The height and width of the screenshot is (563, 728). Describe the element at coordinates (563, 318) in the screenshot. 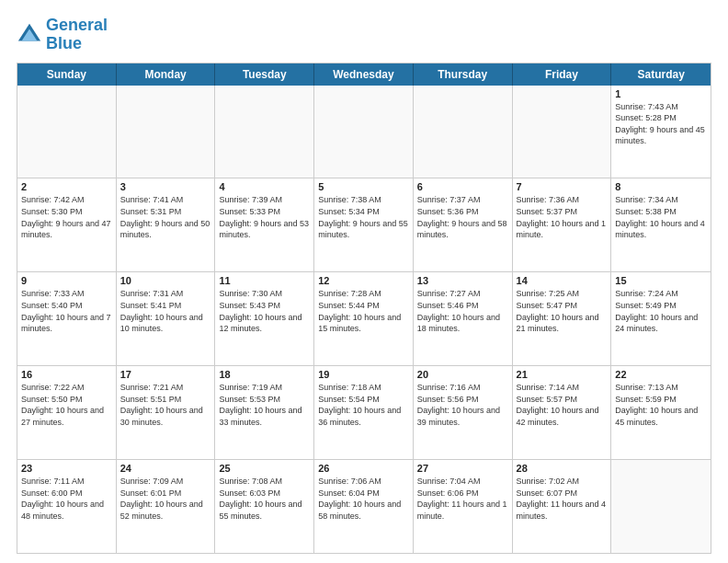

I see `cal-cell: 14Sunrise: 7:25 AM Sunset: 5:47 PM Dayli…` at that location.